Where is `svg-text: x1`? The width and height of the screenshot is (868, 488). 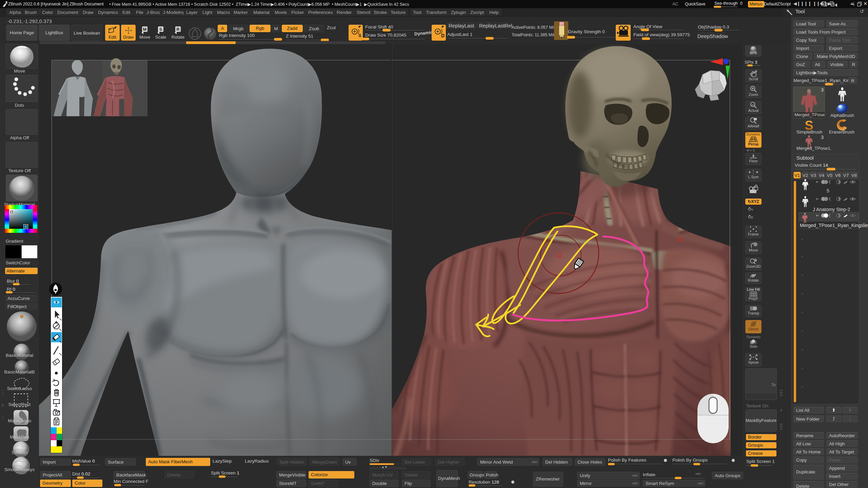
svg-text: x1 is located at coordinates (753, 105).